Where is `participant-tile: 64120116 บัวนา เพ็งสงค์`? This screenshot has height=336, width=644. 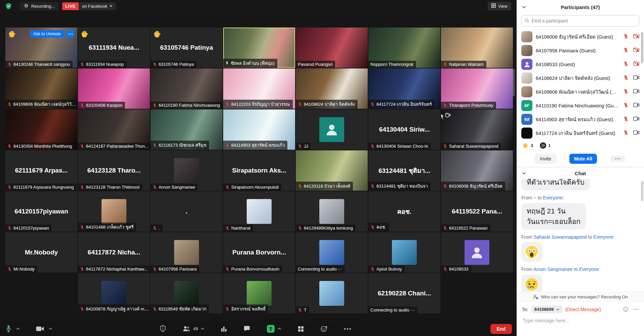
participant-tile: 64120116 บัวนา เพ็งสงค์ is located at coordinates (332, 171).